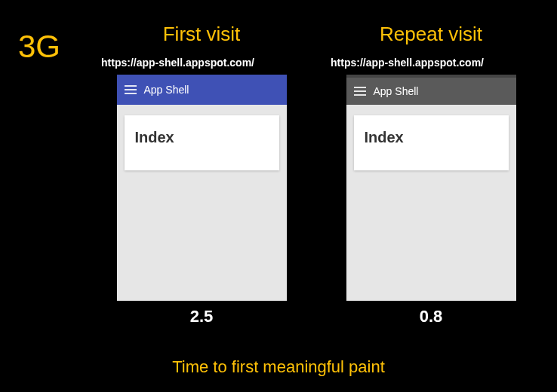 The image size is (557, 392). What do you see at coordinates (167, 90) in the screenshot?
I see `first-appbar-title: App Shell` at bounding box center [167, 90].